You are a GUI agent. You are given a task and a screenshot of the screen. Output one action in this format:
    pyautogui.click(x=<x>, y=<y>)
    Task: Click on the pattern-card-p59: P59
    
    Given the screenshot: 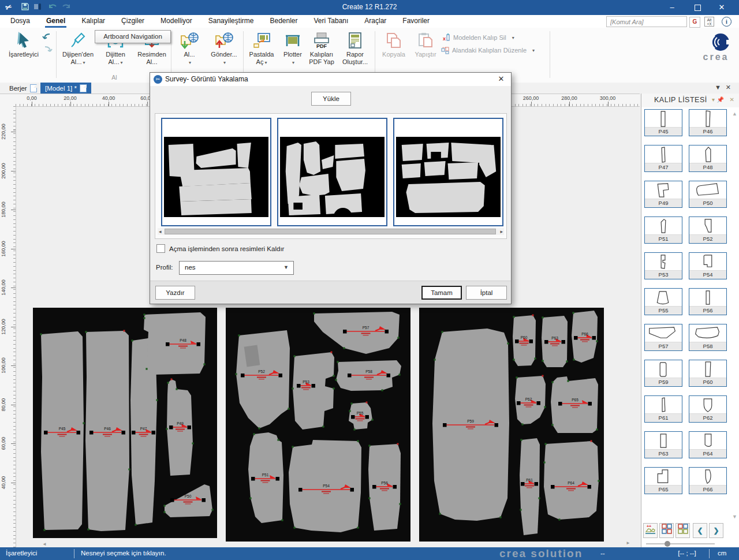 What is the action you would take?
    pyautogui.click(x=663, y=373)
    